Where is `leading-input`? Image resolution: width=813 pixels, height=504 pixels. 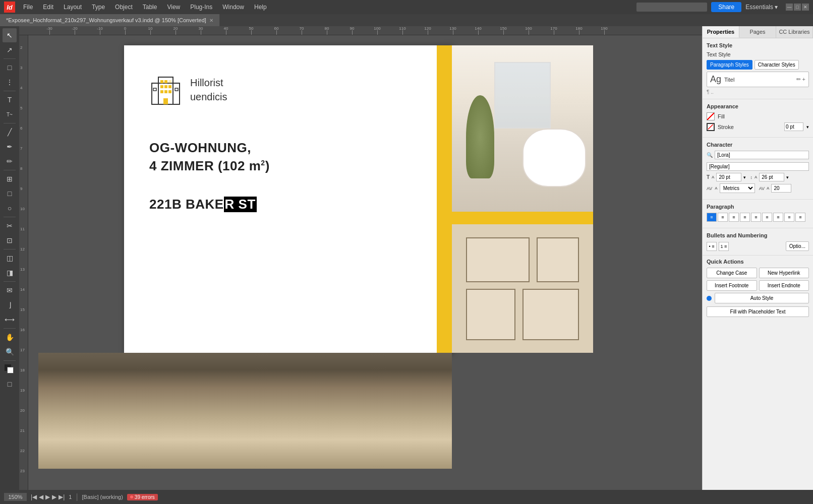
leading-input is located at coordinates (772, 177).